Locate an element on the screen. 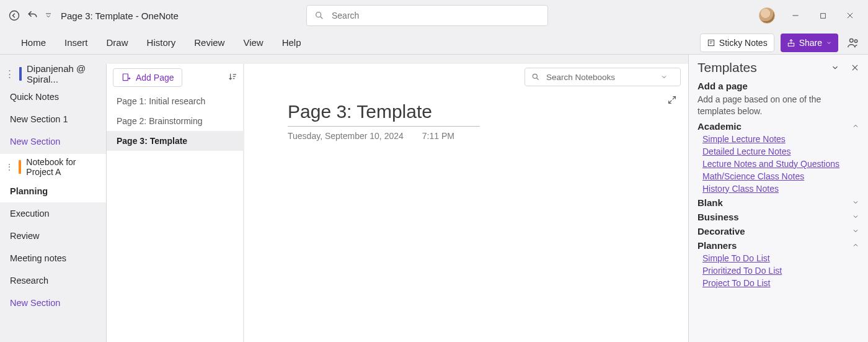 The image size is (868, 342). undo-button is located at coordinates (33, 16).